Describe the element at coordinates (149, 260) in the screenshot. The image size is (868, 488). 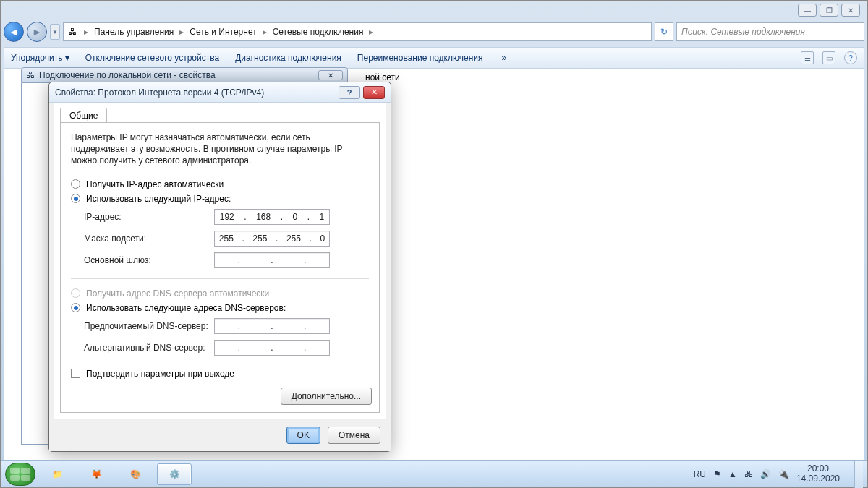
I see `gateway-label: Основной шлюз:` at that location.